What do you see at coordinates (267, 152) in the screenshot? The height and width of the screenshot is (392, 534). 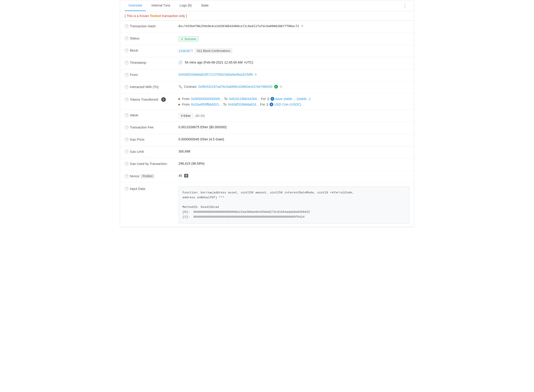 I see `row-gas-limit: ? Gas Limit: 300,698` at bounding box center [267, 152].